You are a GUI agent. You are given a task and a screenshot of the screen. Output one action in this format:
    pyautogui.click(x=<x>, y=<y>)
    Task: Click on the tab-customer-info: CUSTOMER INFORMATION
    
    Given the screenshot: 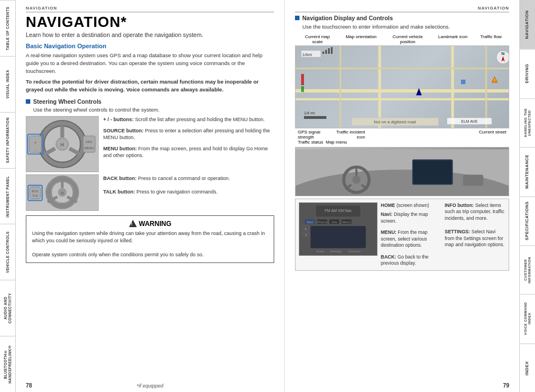 What is the action you would take?
    pyautogui.click(x=527, y=269)
    